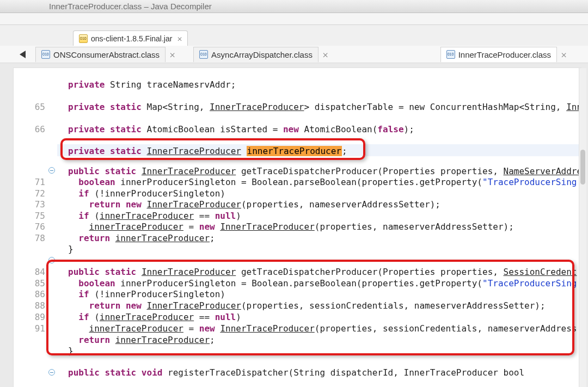 This screenshot has height=387, width=588. Describe the element at coordinates (132, 39) in the screenshot. I see `jar-tab-label: ons-client-1.8.5.Final.jar` at that location.